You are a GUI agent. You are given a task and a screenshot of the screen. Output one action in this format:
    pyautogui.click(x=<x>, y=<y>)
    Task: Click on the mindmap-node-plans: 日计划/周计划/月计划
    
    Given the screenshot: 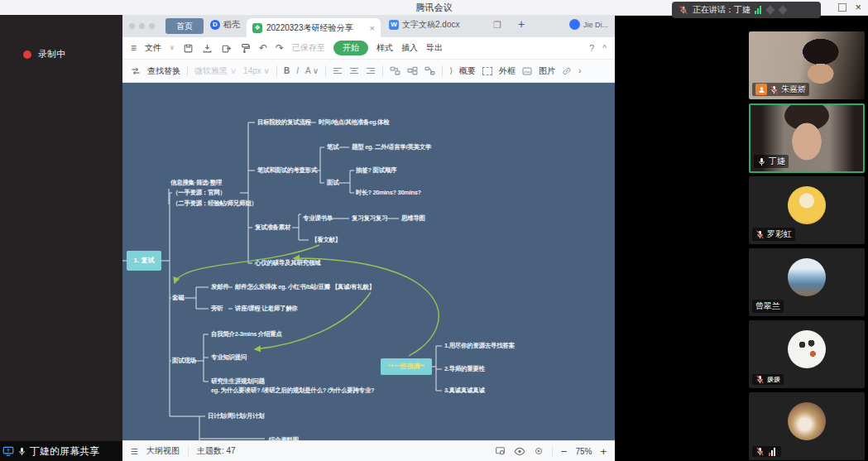 What is the action you would take?
    pyautogui.click(x=236, y=416)
    